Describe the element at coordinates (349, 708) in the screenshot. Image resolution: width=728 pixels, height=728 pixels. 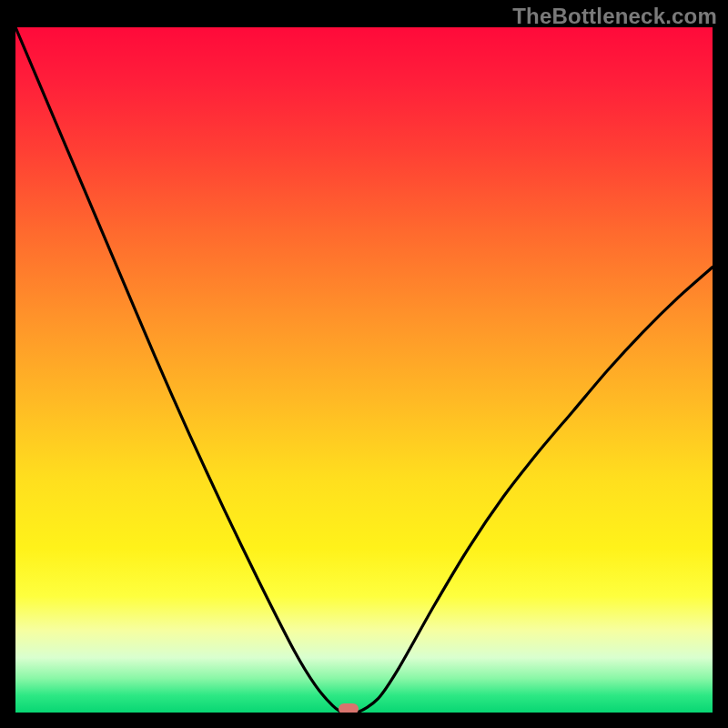
I see `minimum-marker` at that location.